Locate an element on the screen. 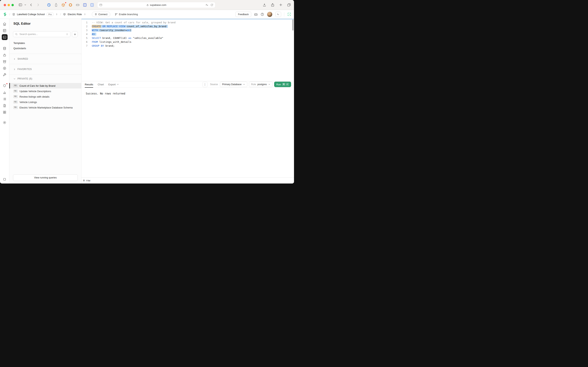 Image resolution: width=588 pixels, height=367 pixels. query-list-item: SQLUpdate Vehicle Descriptions is located at coordinates (45, 91).